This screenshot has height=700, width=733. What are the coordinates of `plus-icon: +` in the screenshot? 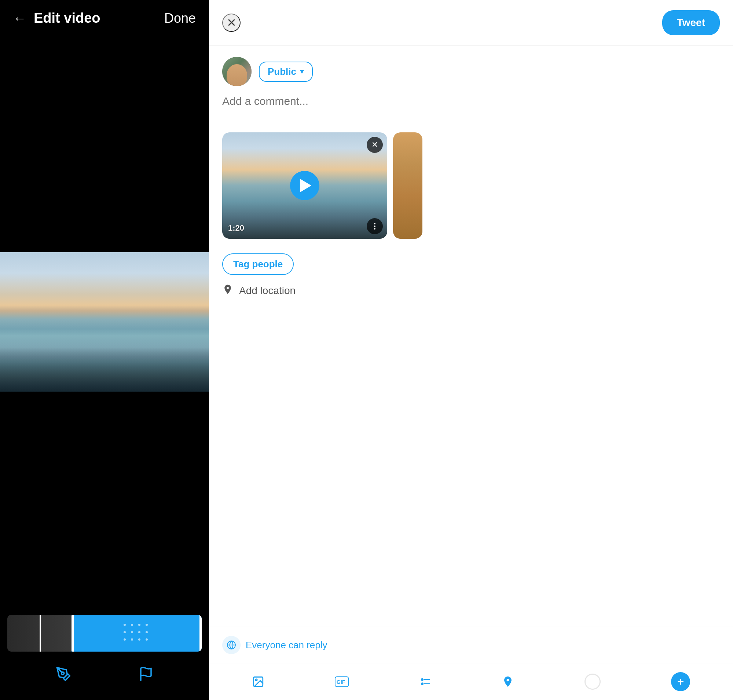 It's located at (681, 682).